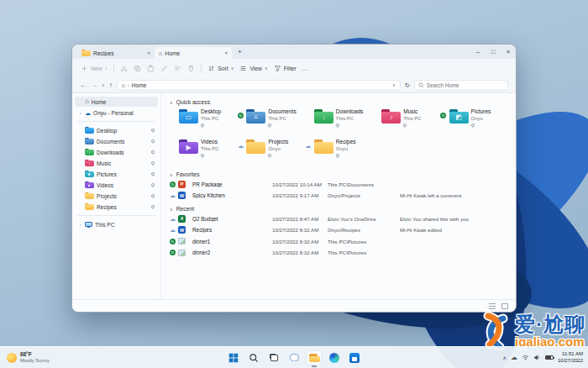 The width and height of the screenshot is (588, 368). I want to click on tray-time: 11:51 AM, so click(570, 355).